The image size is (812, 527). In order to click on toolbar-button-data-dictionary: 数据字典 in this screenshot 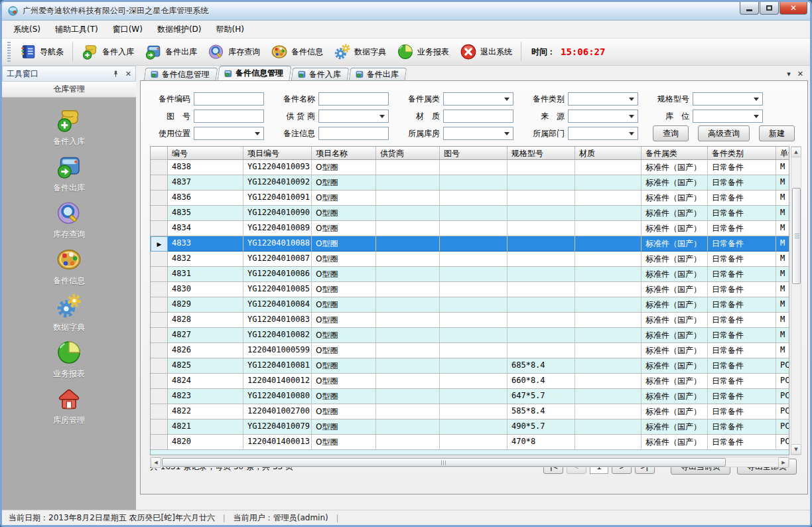, I will do `click(360, 52)`.